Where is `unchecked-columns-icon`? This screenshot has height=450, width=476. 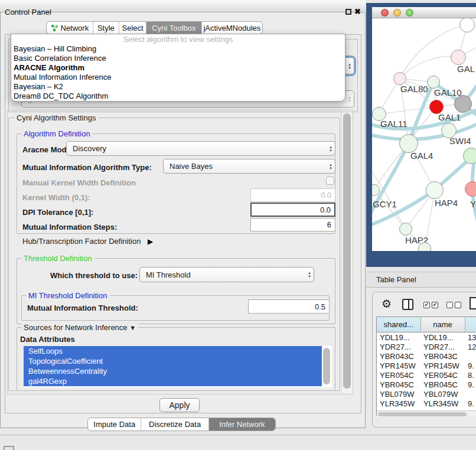
unchecked-columns-icon is located at coordinates (454, 305).